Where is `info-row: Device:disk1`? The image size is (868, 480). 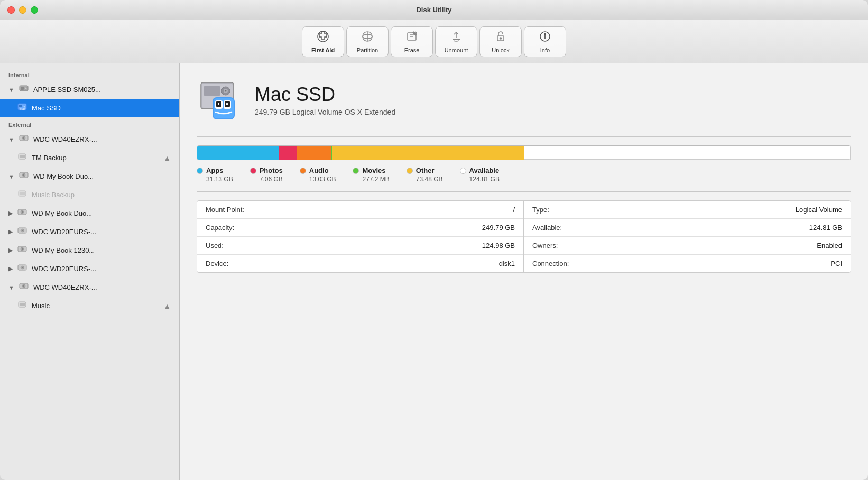
info-row: Device:disk1 is located at coordinates (361, 263).